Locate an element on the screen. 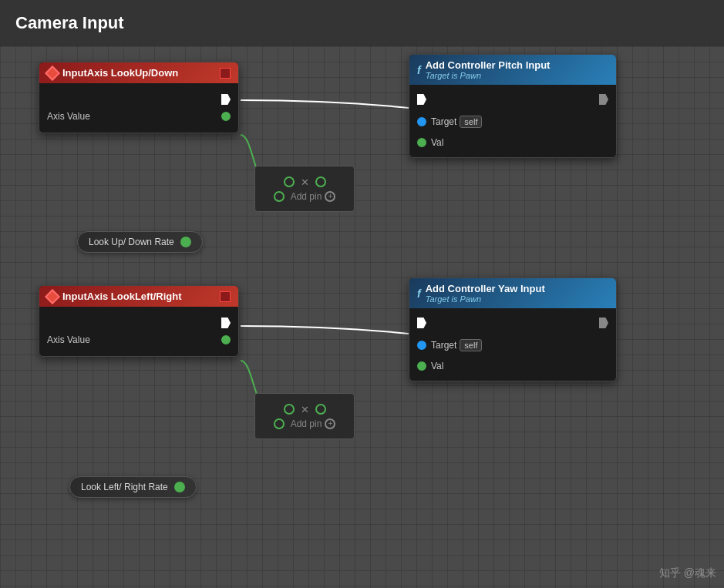 The height and width of the screenshot is (588, 724). axis-value-row: Axis Value is located at coordinates (139, 116).